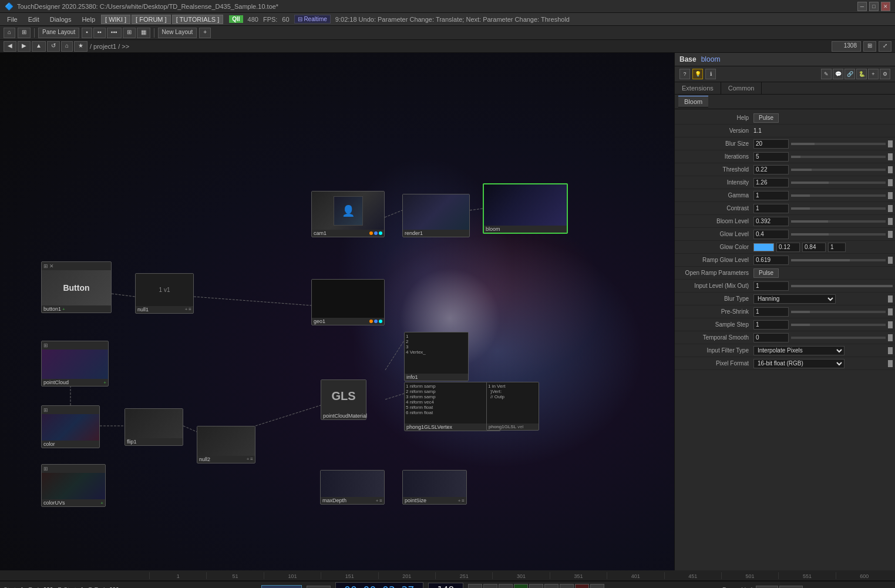 The width and height of the screenshot is (895, 588). What do you see at coordinates (771, 221) in the screenshot?
I see `bloom-level-input` at bounding box center [771, 221].